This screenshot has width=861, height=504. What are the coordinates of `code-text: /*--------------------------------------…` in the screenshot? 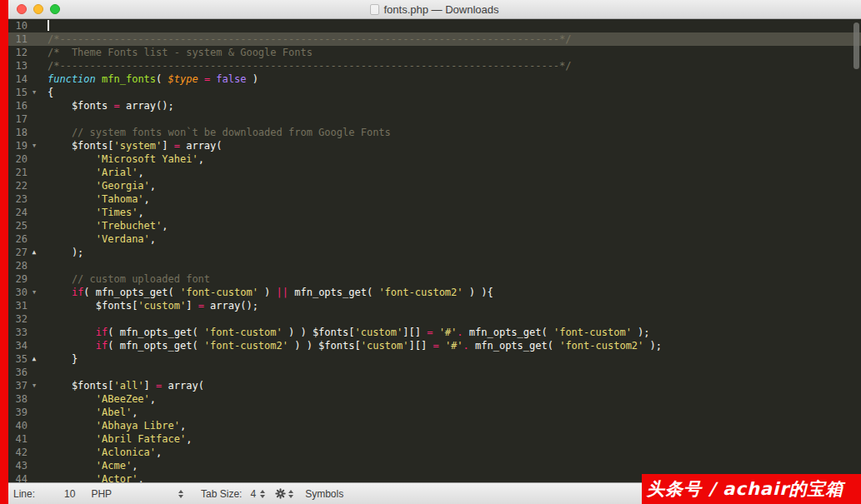 It's located at (307, 66).